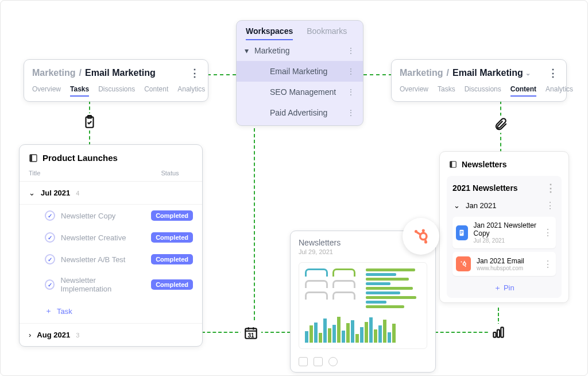 The width and height of the screenshot is (588, 376). I want to click on share-icon, so click(318, 362).